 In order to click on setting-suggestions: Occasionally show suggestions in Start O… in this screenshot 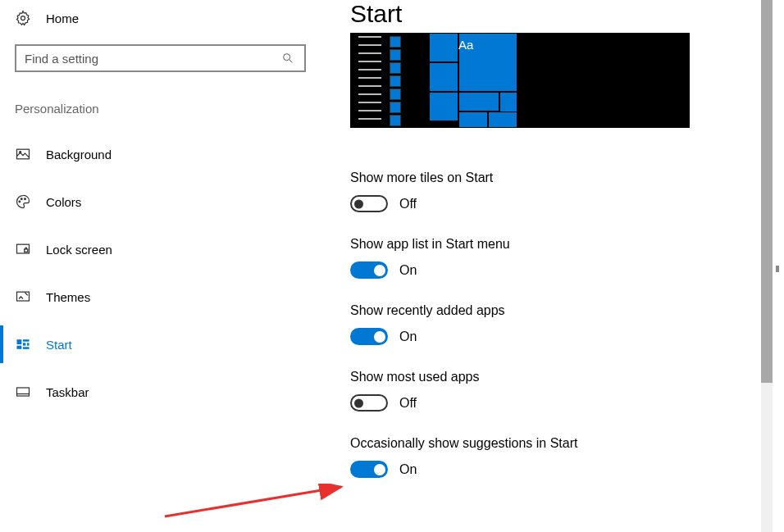, I will do `click(567, 457)`.